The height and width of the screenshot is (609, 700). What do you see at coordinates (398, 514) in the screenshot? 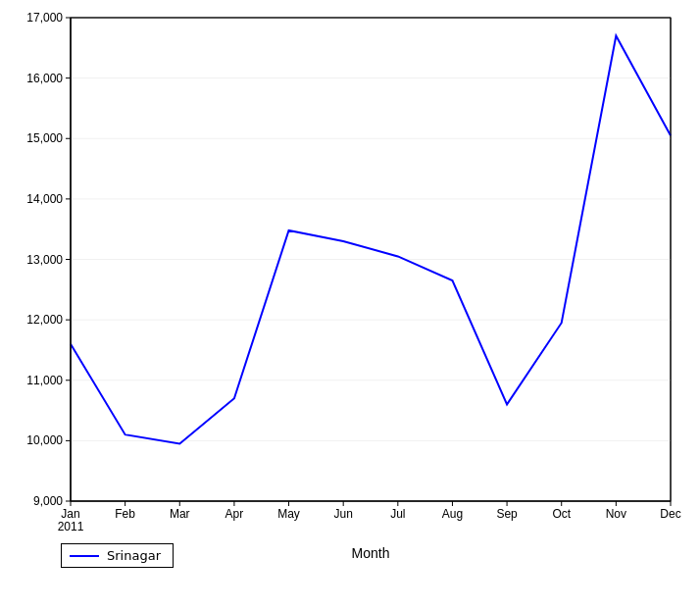
I see `svg-text: Jul` at bounding box center [398, 514].